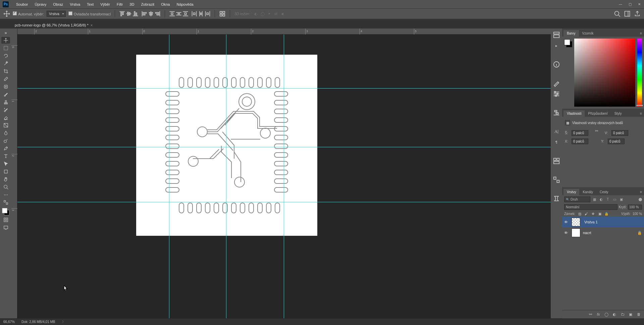  What do you see at coordinates (6, 164) in the screenshot?
I see `tool-path-select` at bounding box center [6, 164].